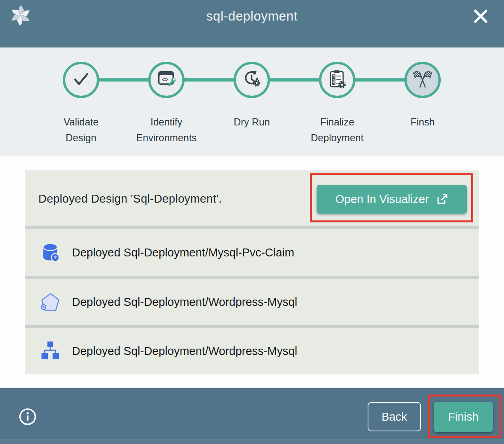  I want to click on open-in-visualizer-label: Open In Visualizer, so click(382, 199).